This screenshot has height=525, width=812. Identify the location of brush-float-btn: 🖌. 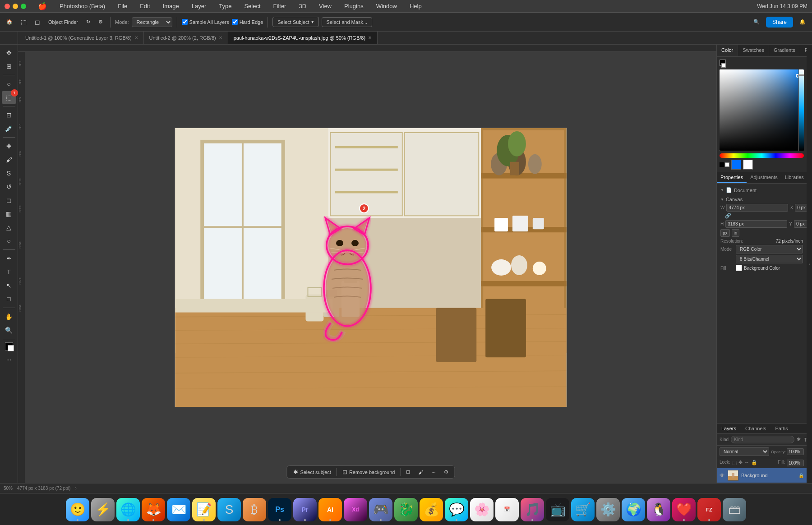
(420, 472).